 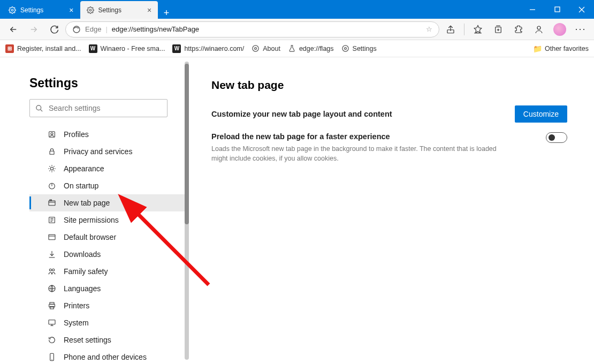 What do you see at coordinates (292, 48) in the screenshot?
I see `flask-icon` at bounding box center [292, 48].